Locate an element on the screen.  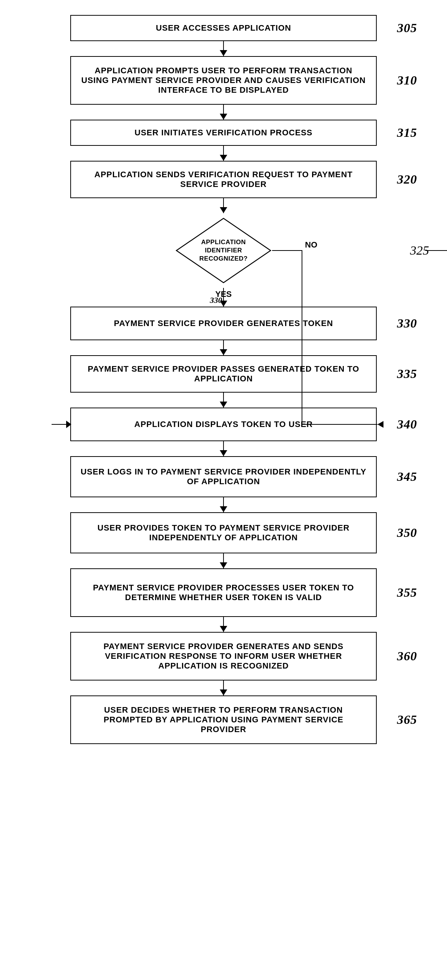
step-355: PAYMENT SERVICE PROVIDER PROCESSES USER … is located at coordinates (224, 593).